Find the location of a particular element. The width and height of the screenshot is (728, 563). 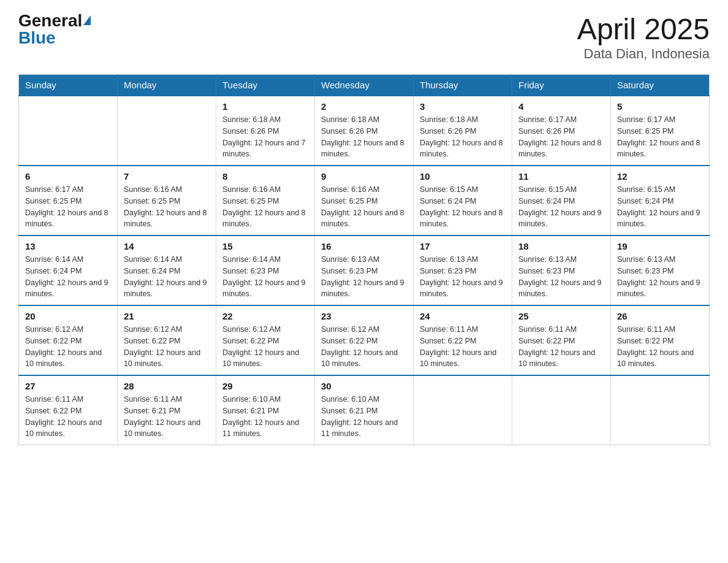

calendar-day-cell: 6Sunrise: 6:17 AMSunset: 6:25 PMDaylight… is located at coordinates (69, 201).